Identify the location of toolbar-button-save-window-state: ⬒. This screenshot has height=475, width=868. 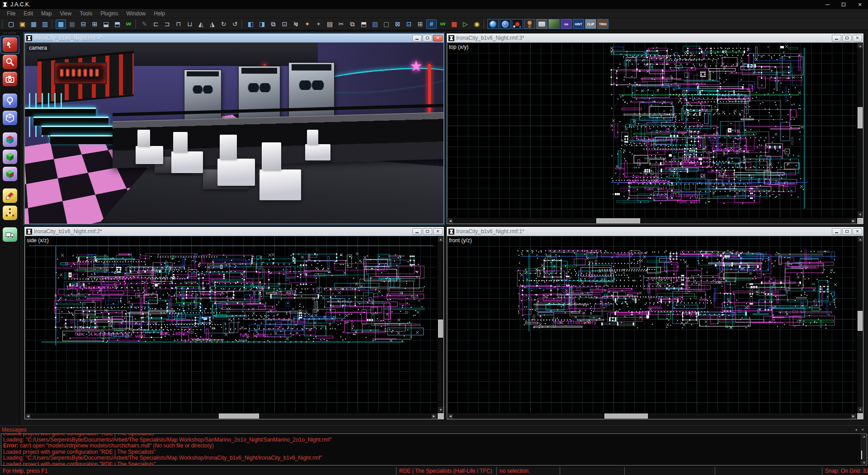
(118, 24).